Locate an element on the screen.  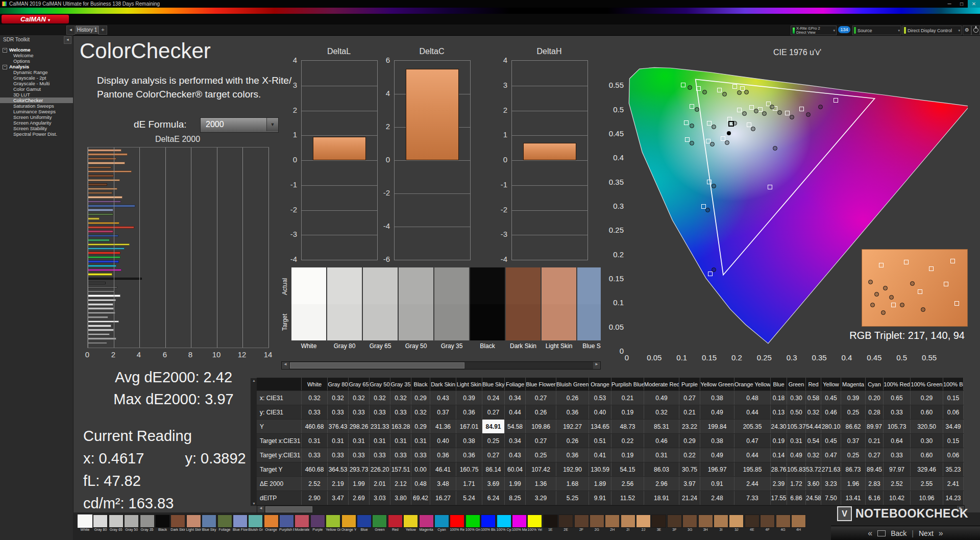
patch-chip-4g: 4G is located at coordinates (783, 524).